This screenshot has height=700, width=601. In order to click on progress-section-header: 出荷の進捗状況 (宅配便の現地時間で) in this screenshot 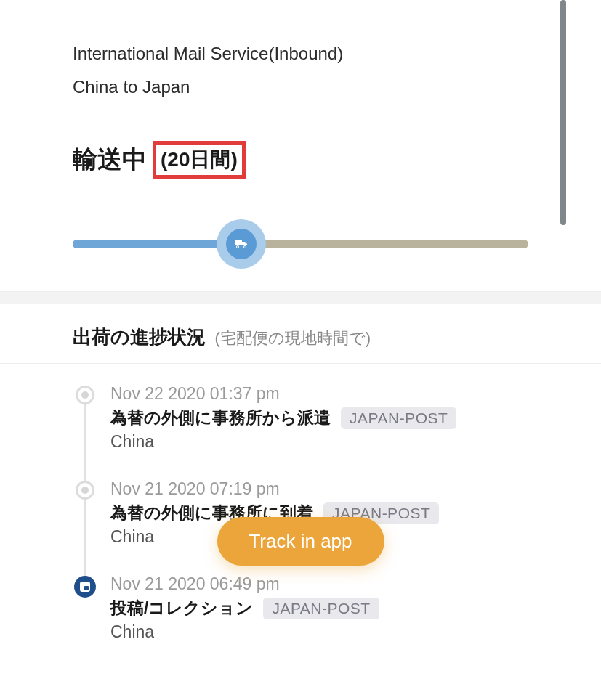, I will do `click(301, 334)`.